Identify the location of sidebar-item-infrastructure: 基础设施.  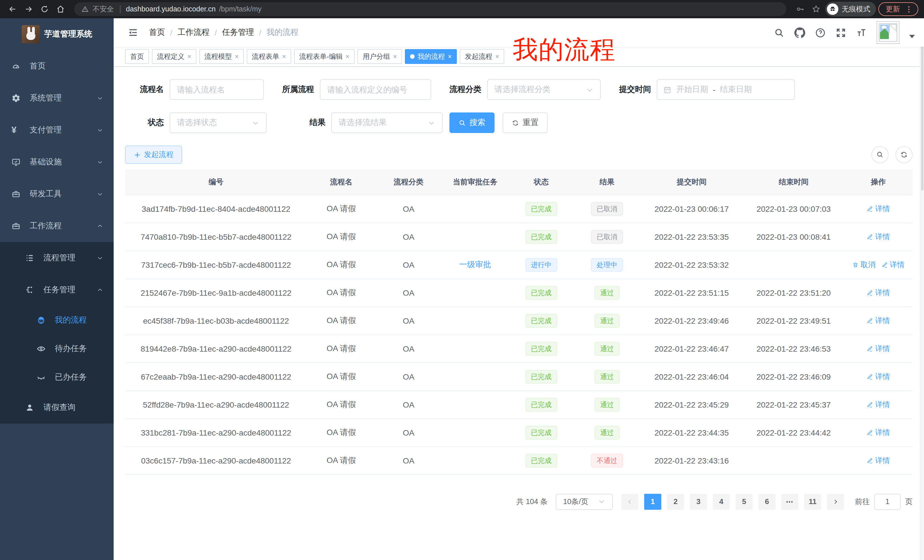
(57, 162).